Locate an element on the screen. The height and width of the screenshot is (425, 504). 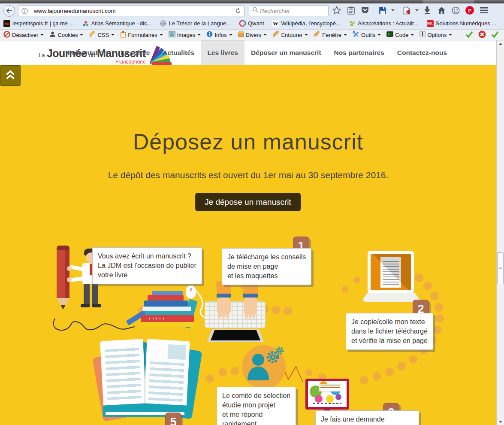
qwant-favicon is located at coordinates (242, 24).